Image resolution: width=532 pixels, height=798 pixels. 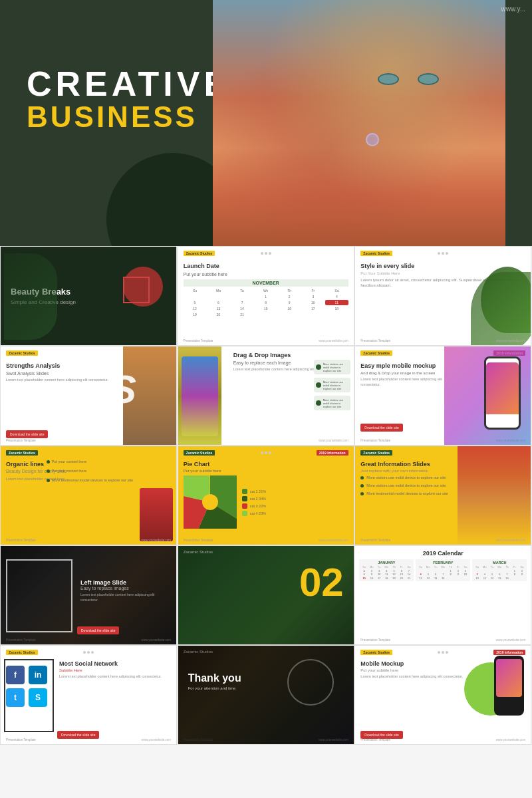 What do you see at coordinates (364, 571) in the screenshot?
I see `jan-d1: 1` at bounding box center [364, 571].